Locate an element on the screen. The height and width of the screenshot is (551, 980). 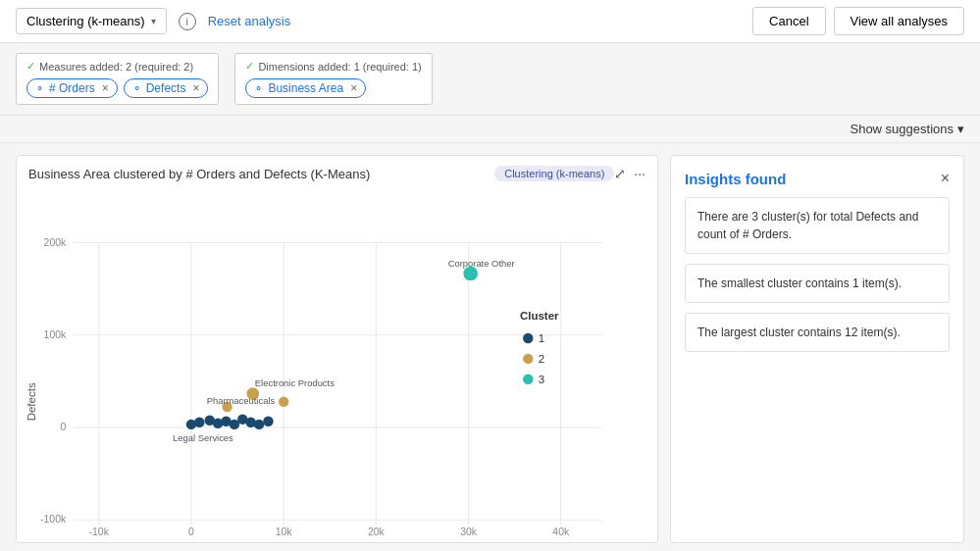
svg-text: 2 is located at coordinates (542, 359).